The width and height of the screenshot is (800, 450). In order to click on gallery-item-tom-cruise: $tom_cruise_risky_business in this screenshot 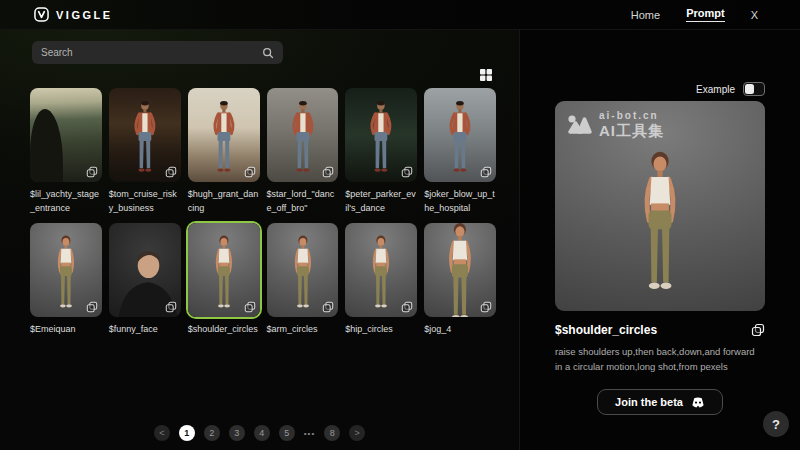, I will do `click(145, 152)`.